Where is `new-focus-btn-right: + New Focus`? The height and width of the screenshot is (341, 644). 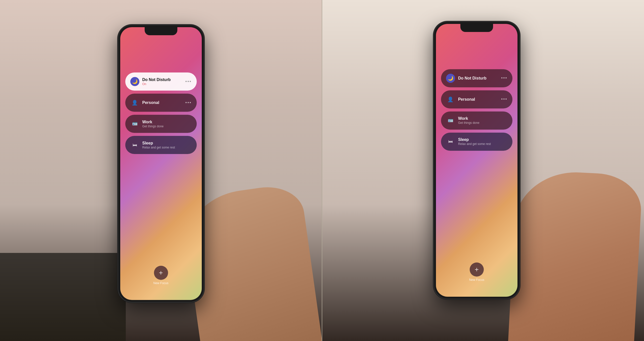
new-focus-btn-right: + New Focus is located at coordinates (477, 272).